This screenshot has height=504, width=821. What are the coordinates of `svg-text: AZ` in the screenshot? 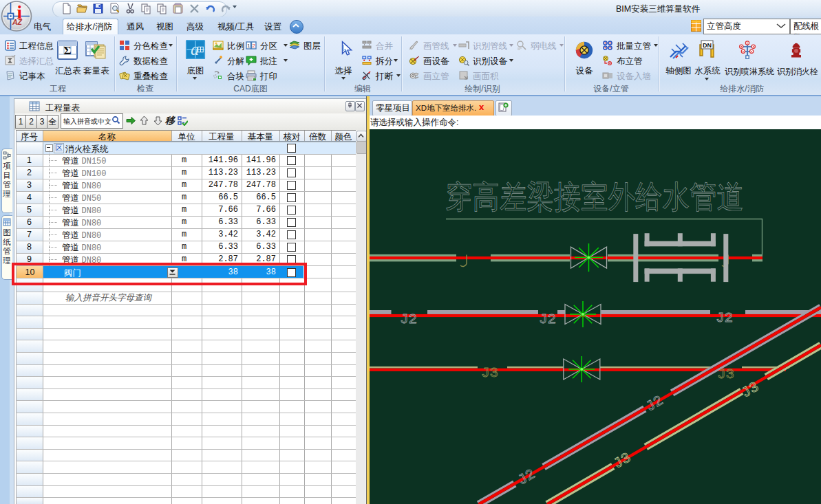 It's located at (17, 22).